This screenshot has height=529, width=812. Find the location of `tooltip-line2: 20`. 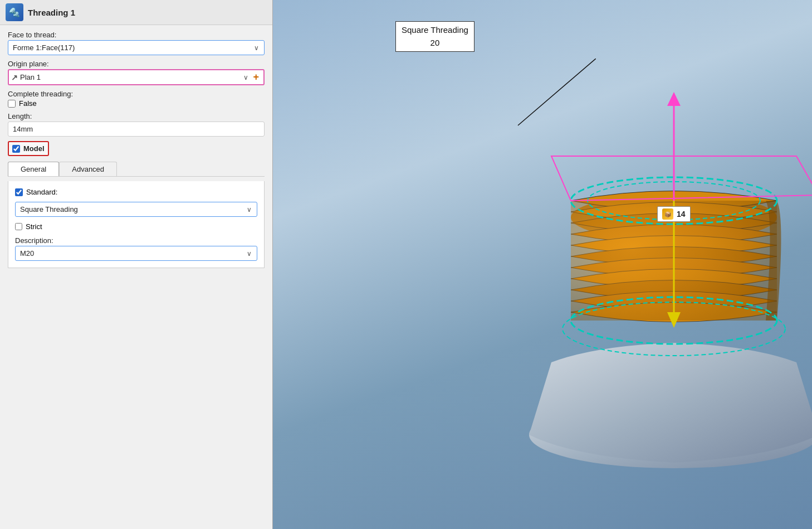

tooltip-line2: 20 is located at coordinates (435, 43).